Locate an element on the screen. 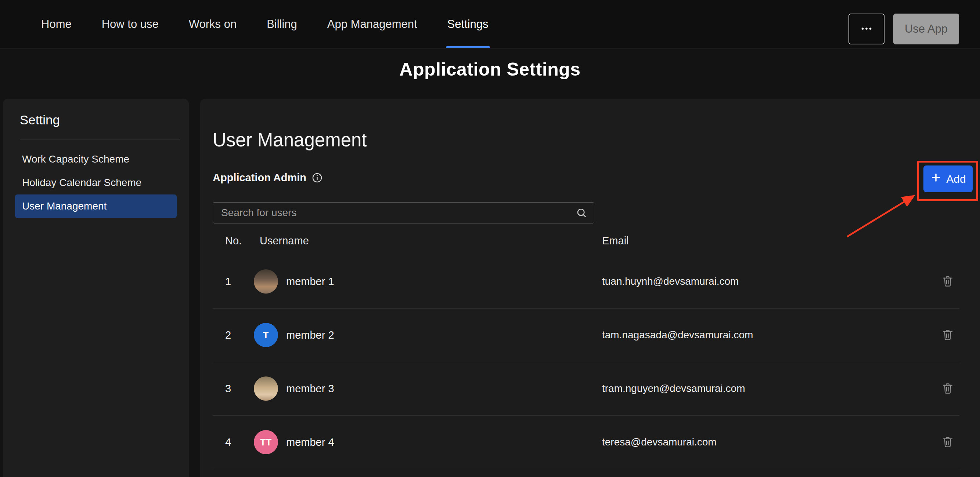 The width and height of the screenshot is (980, 477). row-number: 1 is located at coordinates (240, 282).